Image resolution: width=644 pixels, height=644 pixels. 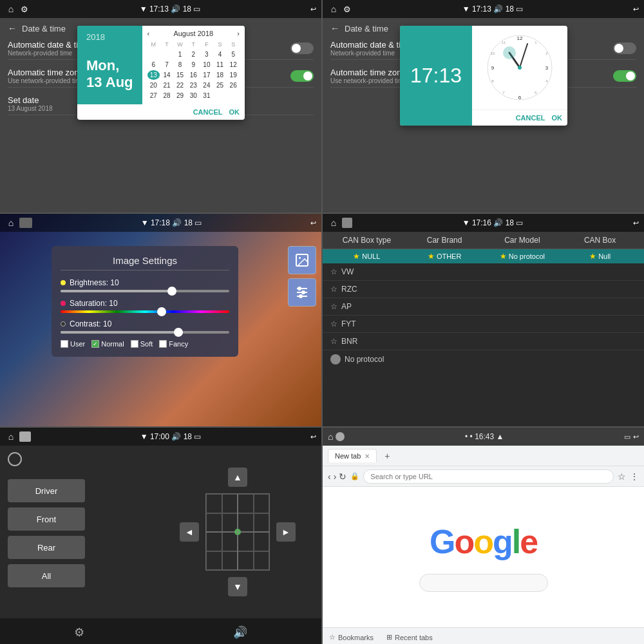 I want to click on brightness-track, so click(x=145, y=291).